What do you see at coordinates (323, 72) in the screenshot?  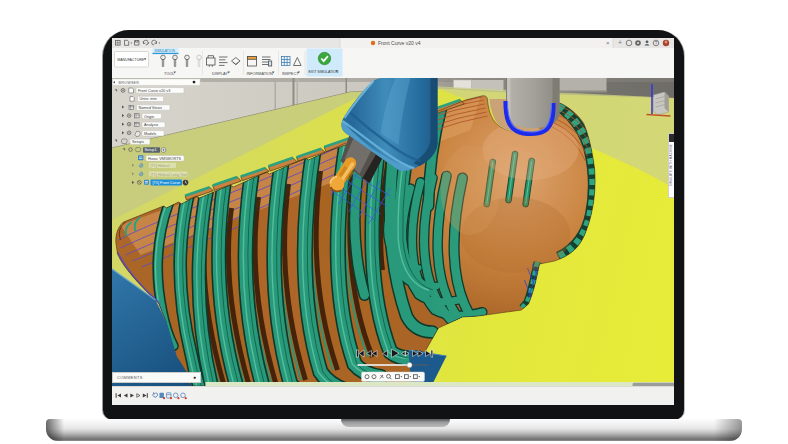 I see `svg-text: EXIT SIMULATION` at bounding box center [323, 72].